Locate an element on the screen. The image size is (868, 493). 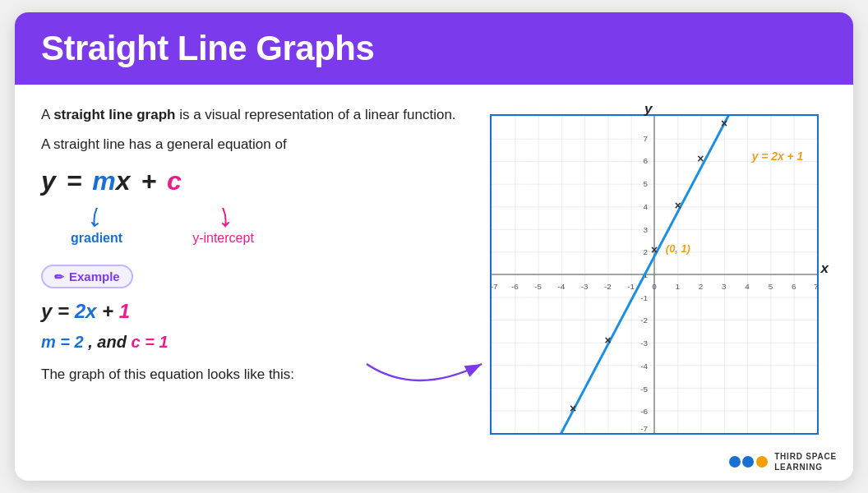
intro-line2: A straight line has a general equation o… is located at coordinates (252, 145).